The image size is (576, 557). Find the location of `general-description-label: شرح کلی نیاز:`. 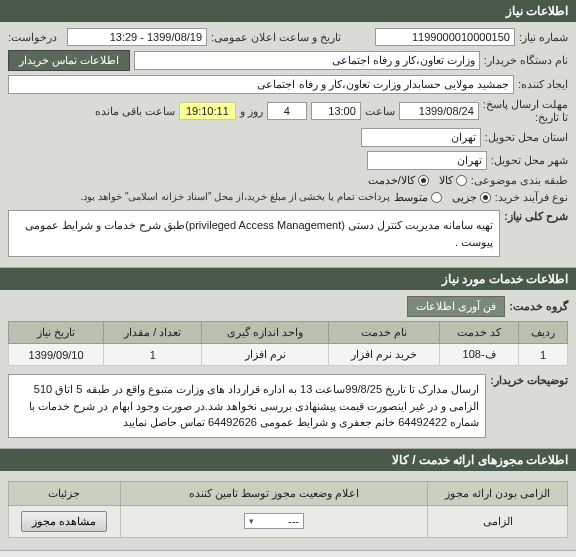

general-description-label: شرح کلی نیاز: is located at coordinates (536, 216).